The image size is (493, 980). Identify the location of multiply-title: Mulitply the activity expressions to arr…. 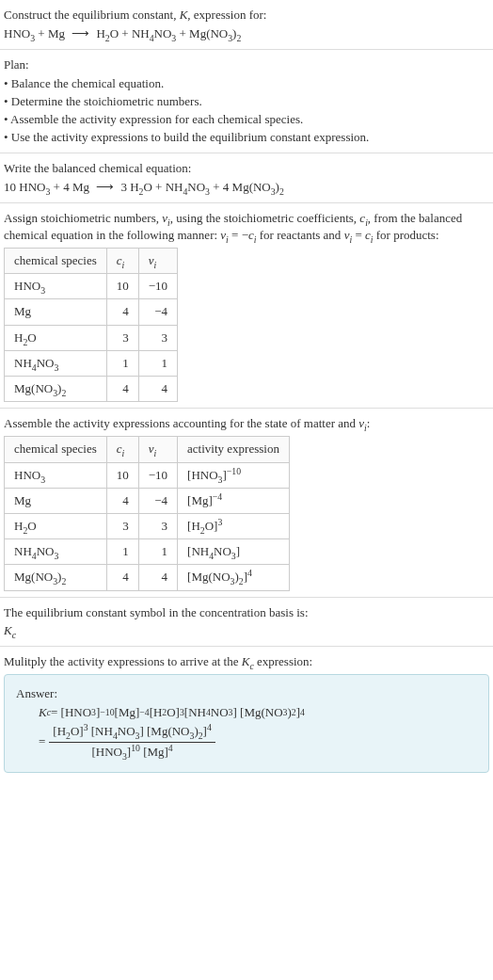
(246, 662).